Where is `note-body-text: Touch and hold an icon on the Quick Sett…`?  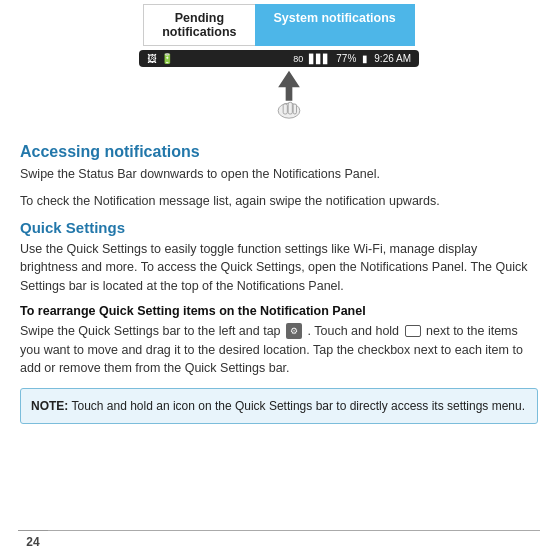 note-body-text: Touch and hold an icon on the Quick Sett… is located at coordinates (298, 406).